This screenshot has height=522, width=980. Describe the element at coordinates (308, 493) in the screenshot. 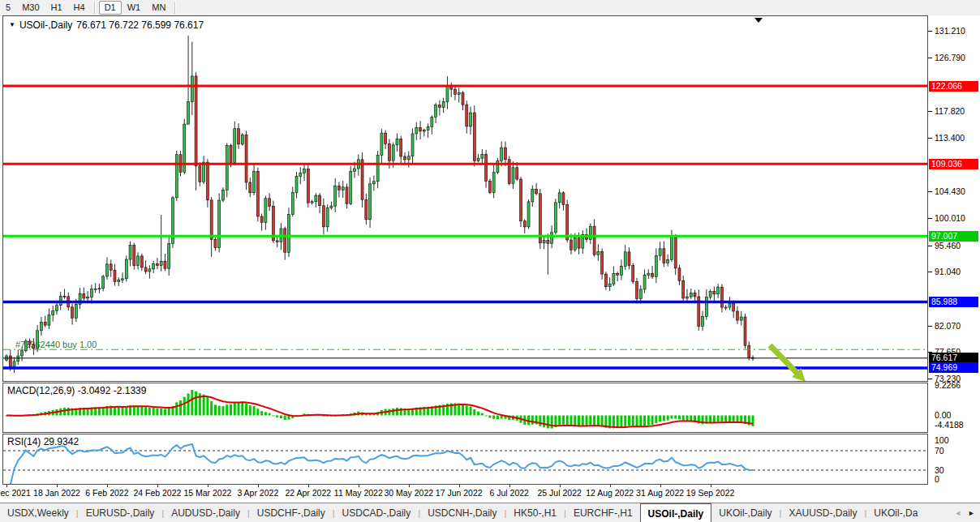

I see `date-label: 22 Apr 2022` at that location.